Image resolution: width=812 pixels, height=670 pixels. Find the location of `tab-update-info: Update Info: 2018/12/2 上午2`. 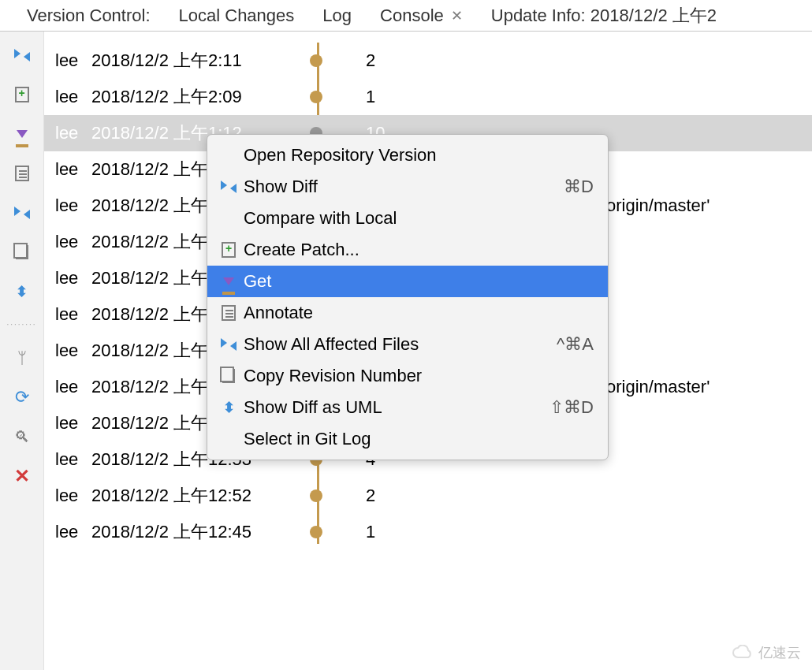

tab-update-info: Update Info: 2018/12/2 上午2 is located at coordinates (604, 16).